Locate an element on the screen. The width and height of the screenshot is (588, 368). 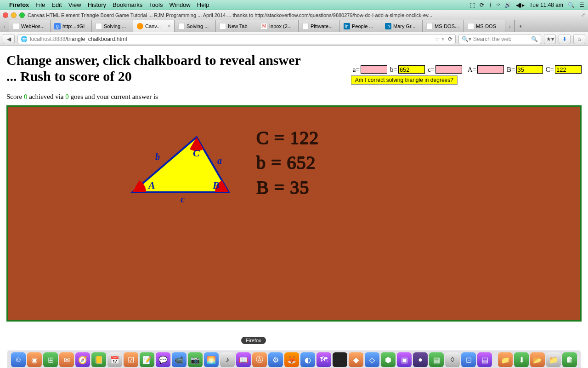
tab-canvas: Canv...× is located at coordinates (154, 26).